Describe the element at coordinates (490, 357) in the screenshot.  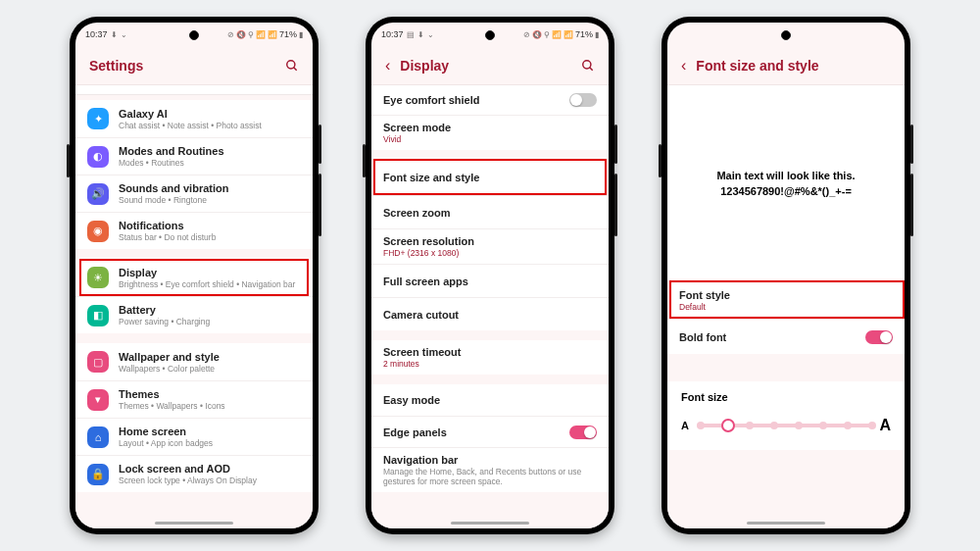
I see `item-screen-timeout: Screen timeout2 minutes` at that location.